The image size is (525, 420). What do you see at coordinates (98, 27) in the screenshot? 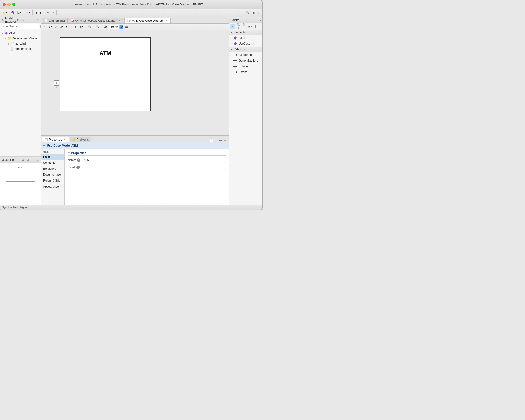
I see `zoom-out-btn: 🔍−` at bounding box center [98, 27].